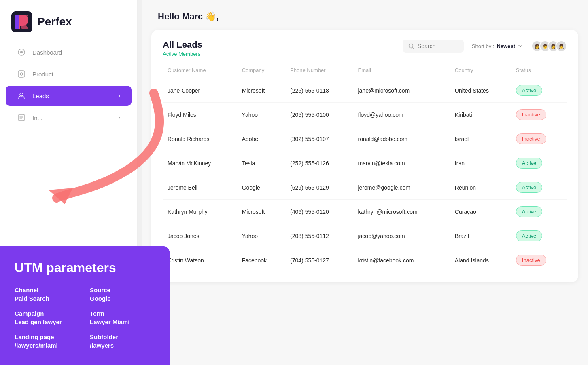 The height and width of the screenshot is (365, 588). What do you see at coordinates (481, 163) in the screenshot?
I see `cell-country: Iran` at bounding box center [481, 163].